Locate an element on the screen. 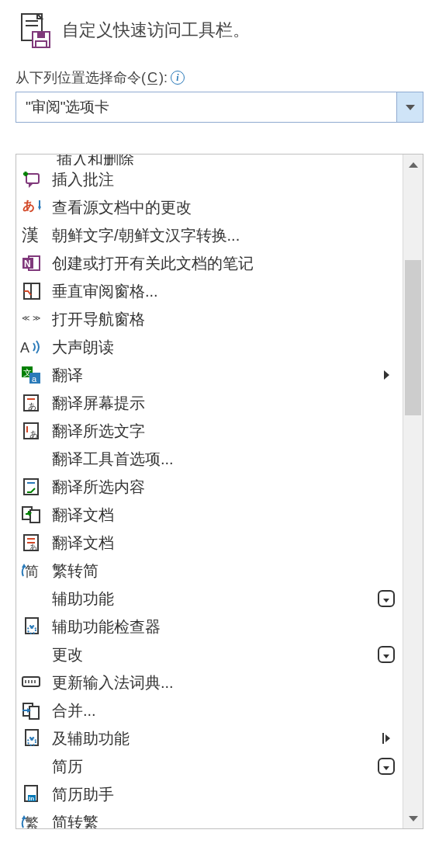  list-item: in 简历助手 is located at coordinates (209, 794).